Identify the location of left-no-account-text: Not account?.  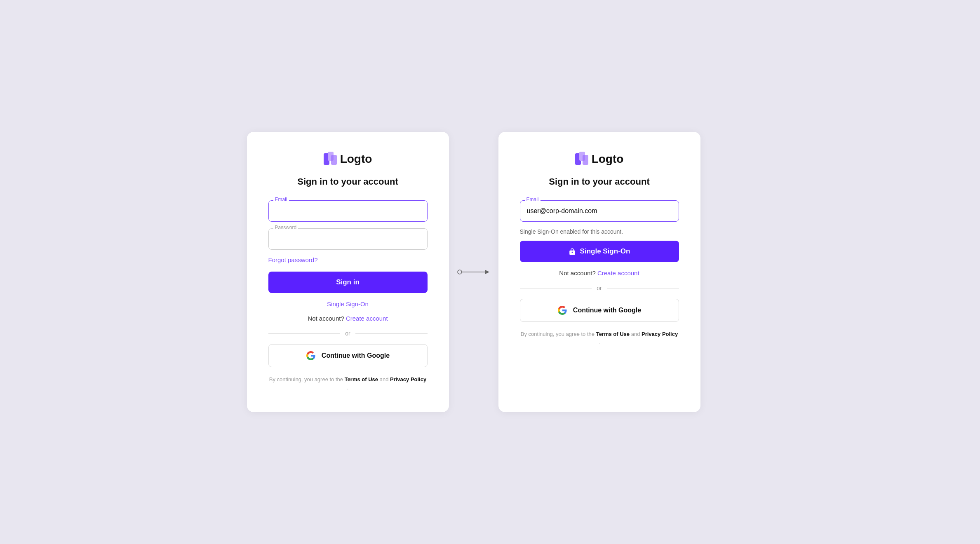
(326, 318).